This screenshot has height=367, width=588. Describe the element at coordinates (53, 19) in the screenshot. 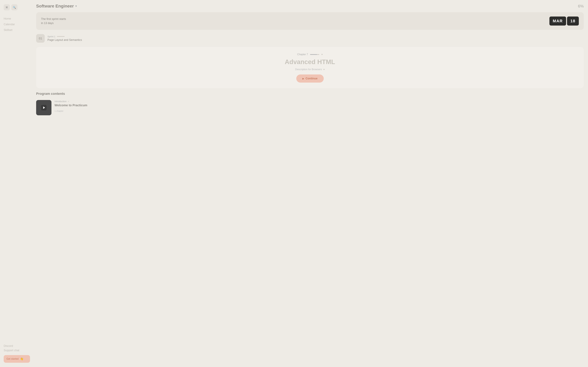

I see `sprint-text-line1: The first sprint starts` at that location.